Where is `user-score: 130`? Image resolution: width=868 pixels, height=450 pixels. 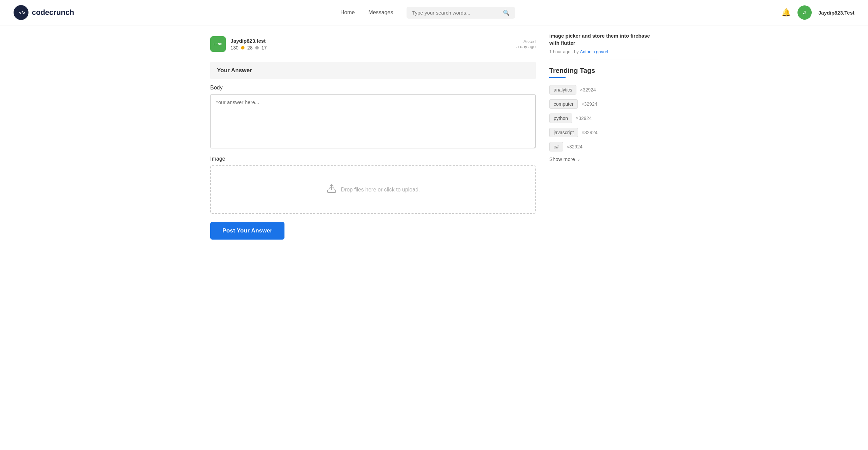 user-score: 130 is located at coordinates (235, 48).